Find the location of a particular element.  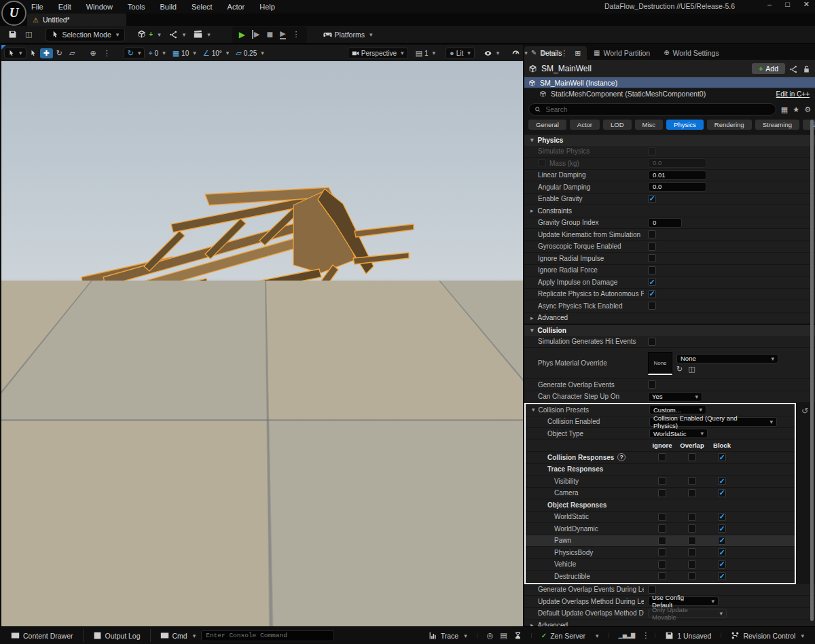

unsaved-button: 1 Unsaved is located at coordinates (688, 636).